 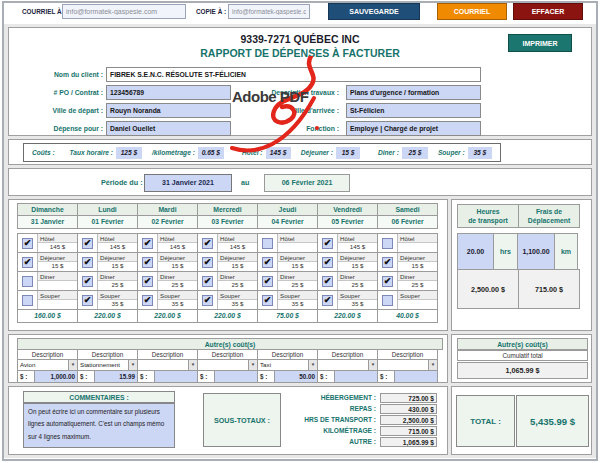 What do you see at coordinates (294, 74) in the screenshot?
I see `nom-client-field: FIBREK S.E.N.C. RÉSOLUTE ST-FÉLICIEN` at bounding box center [294, 74].